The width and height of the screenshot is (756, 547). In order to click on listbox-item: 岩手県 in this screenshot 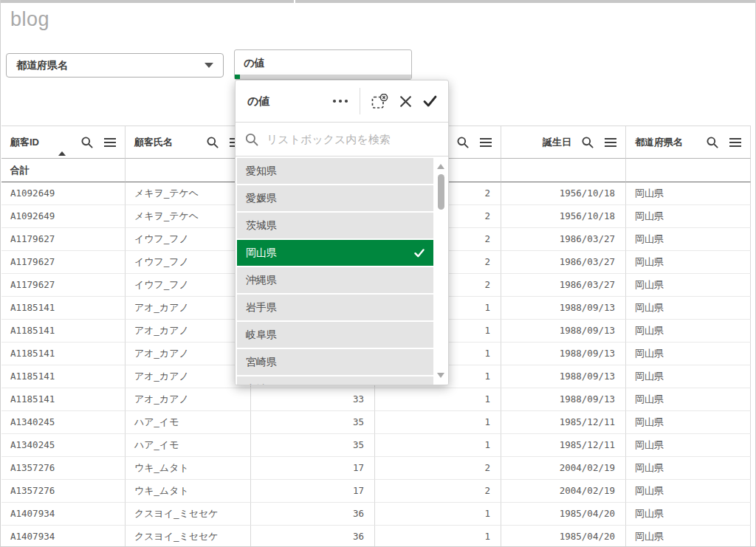, I will do `click(335, 307)`.